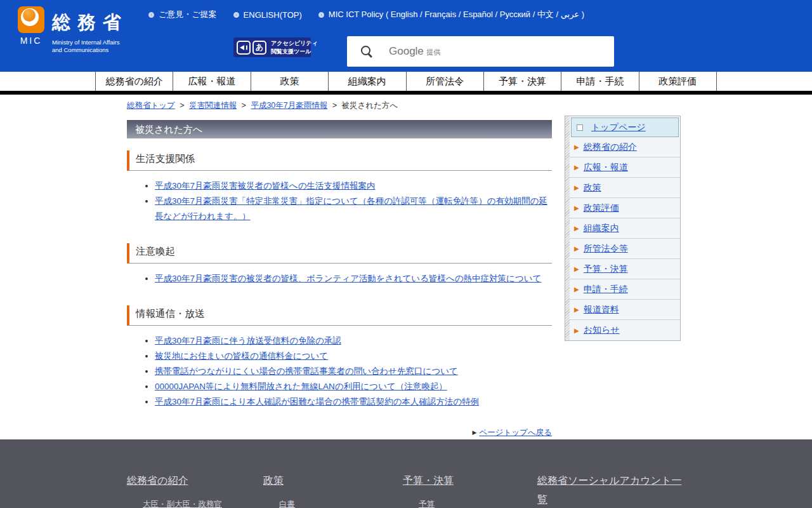  I want to click on sidebar-item: ▶組織案内, so click(625, 229).